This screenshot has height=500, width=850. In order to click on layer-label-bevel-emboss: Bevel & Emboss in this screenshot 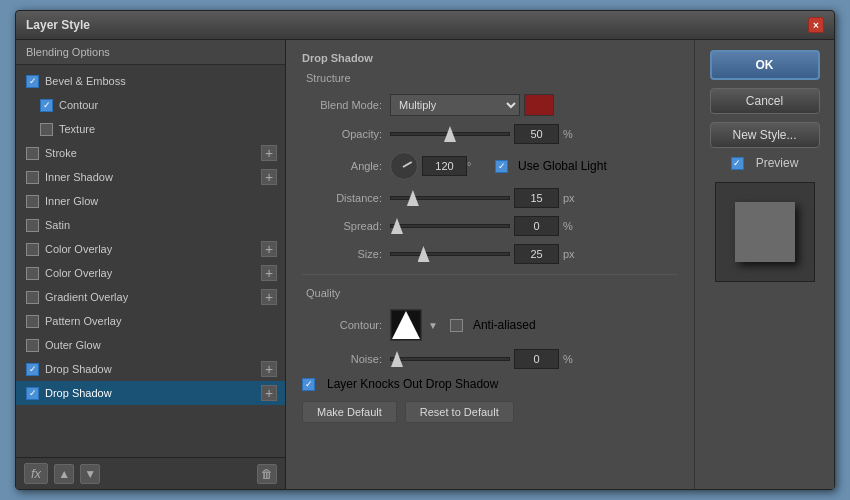, I will do `click(86, 81)`.